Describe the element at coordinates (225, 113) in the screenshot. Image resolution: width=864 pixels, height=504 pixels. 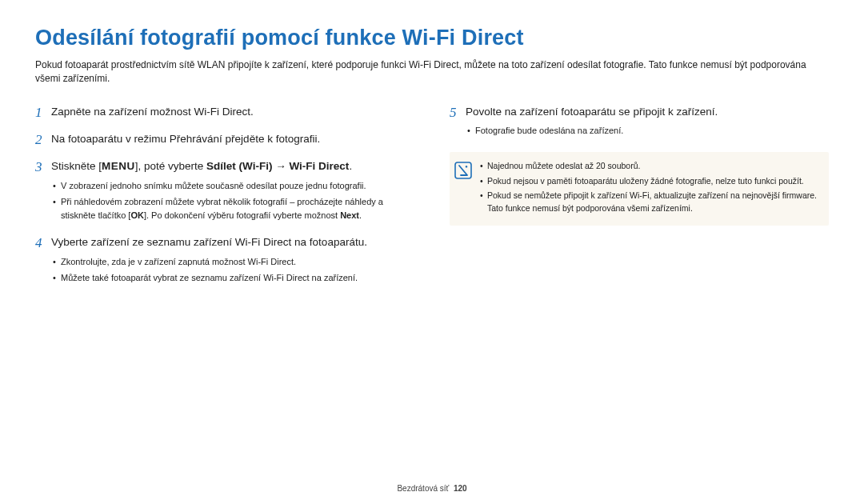
I see `step-1: 1 Zapněte na zařízení možnost Wi-Fi Dire…` at that location.